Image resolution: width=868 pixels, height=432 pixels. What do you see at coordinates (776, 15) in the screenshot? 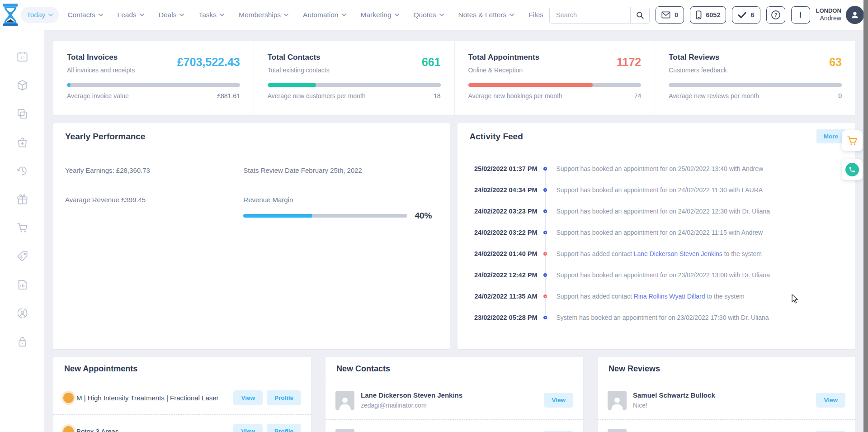
I see `help-icon: ?` at bounding box center [776, 15].